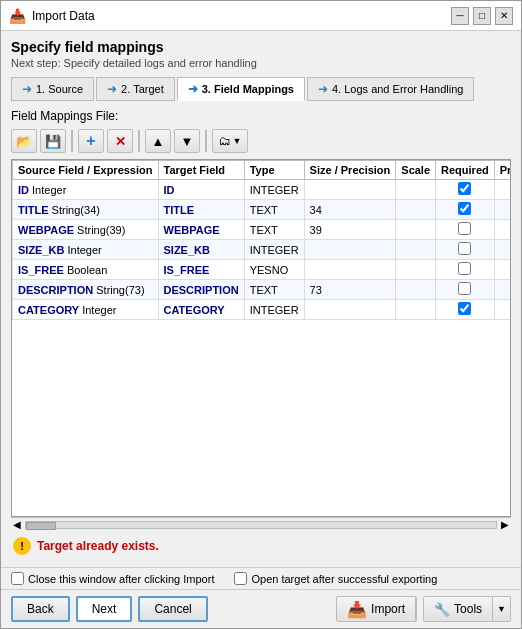 The width and height of the screenshot is (522, 629). What do you see at coordinates (398, 89) in the screenshot?
I see `tab-logs-label: 4. Logs and Error Handling` at bounding box center [398, 89].